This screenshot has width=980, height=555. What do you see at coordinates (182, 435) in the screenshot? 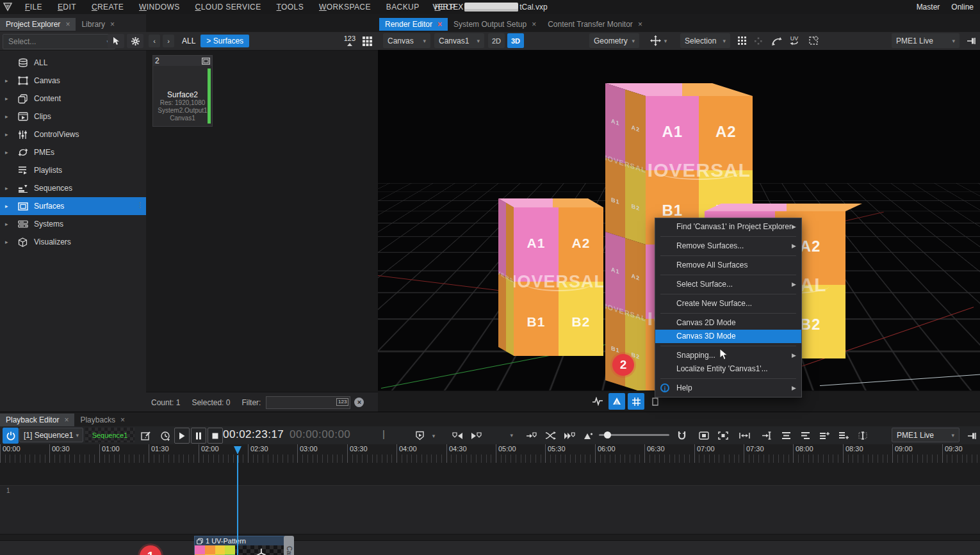
I see `play-button` at bounding box center [182, 435].